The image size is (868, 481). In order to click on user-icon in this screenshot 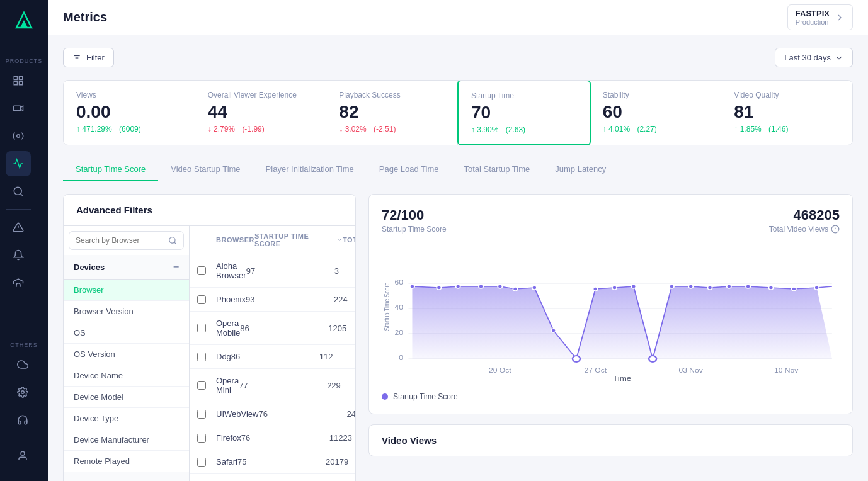, I will do `click(23, 456)`.